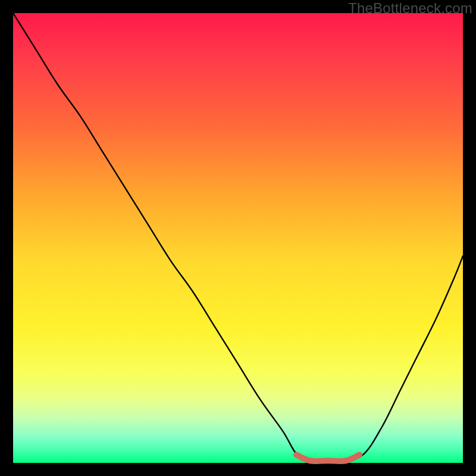  Describe the element at coordinates (411, 8) in the screenshot. I see `watermark-text: TheBottleneck.com` at that location.